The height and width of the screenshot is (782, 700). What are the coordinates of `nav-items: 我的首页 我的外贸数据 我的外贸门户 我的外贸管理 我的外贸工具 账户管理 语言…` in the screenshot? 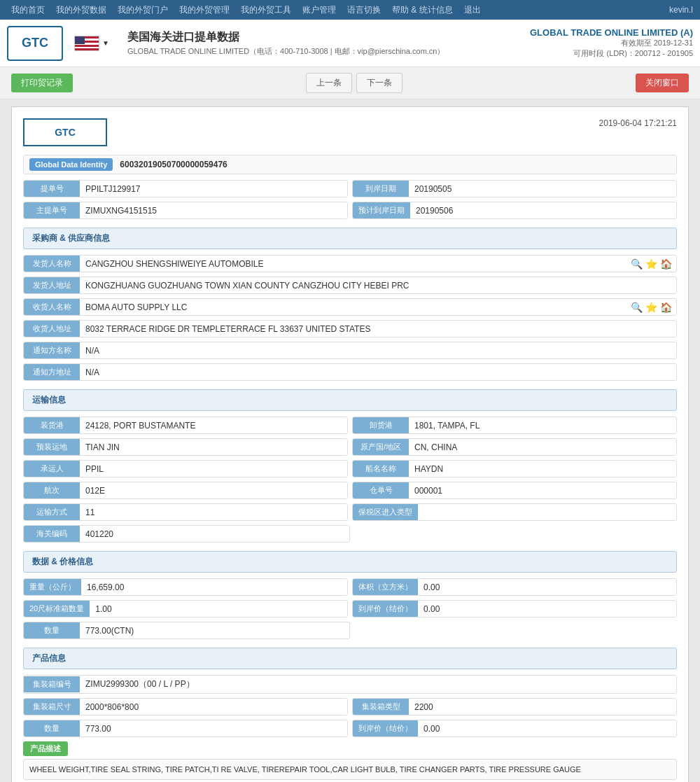 It's located at (246, 10).